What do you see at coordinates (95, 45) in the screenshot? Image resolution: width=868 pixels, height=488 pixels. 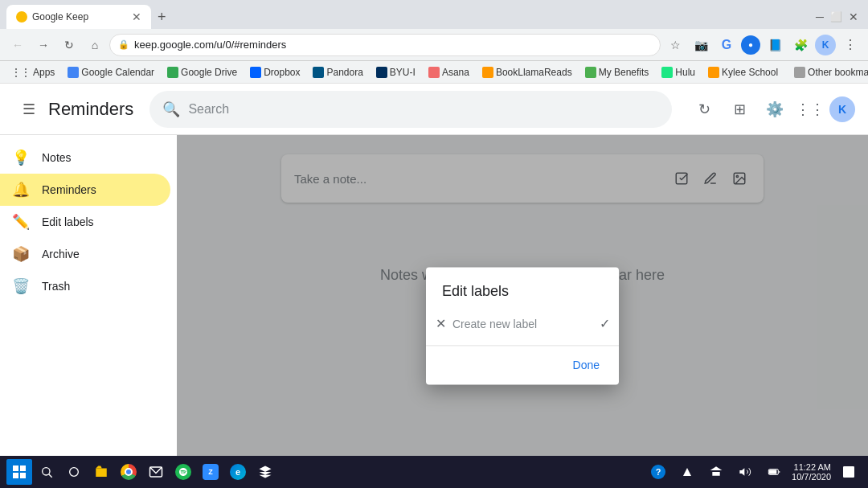 I see `home-button: ⌂` at bounding box center [95, 45].